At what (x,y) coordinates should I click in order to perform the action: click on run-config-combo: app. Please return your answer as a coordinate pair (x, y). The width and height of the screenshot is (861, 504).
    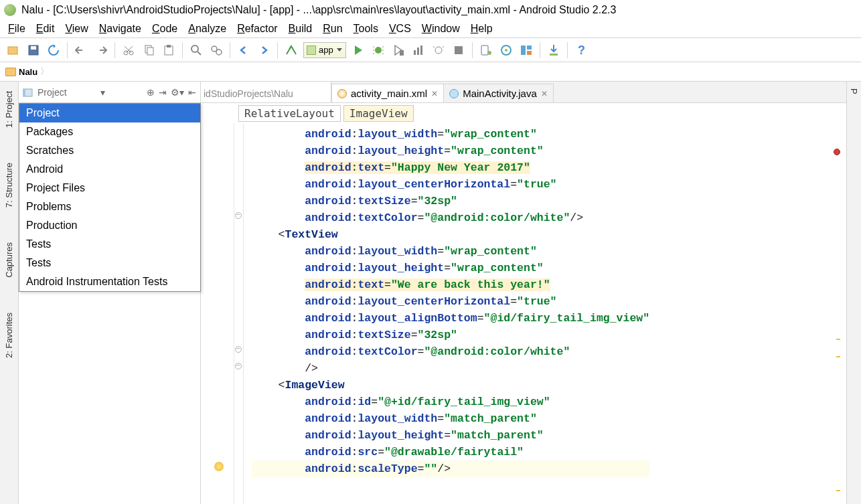
    Looking at the image, I should click on (325, 50).